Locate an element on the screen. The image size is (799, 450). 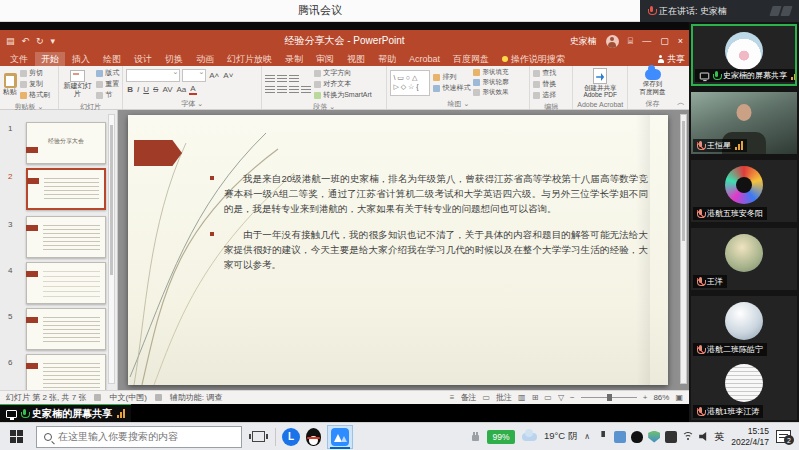
shape-effects-button: 形状效果 is located at coordinates (490, 92).